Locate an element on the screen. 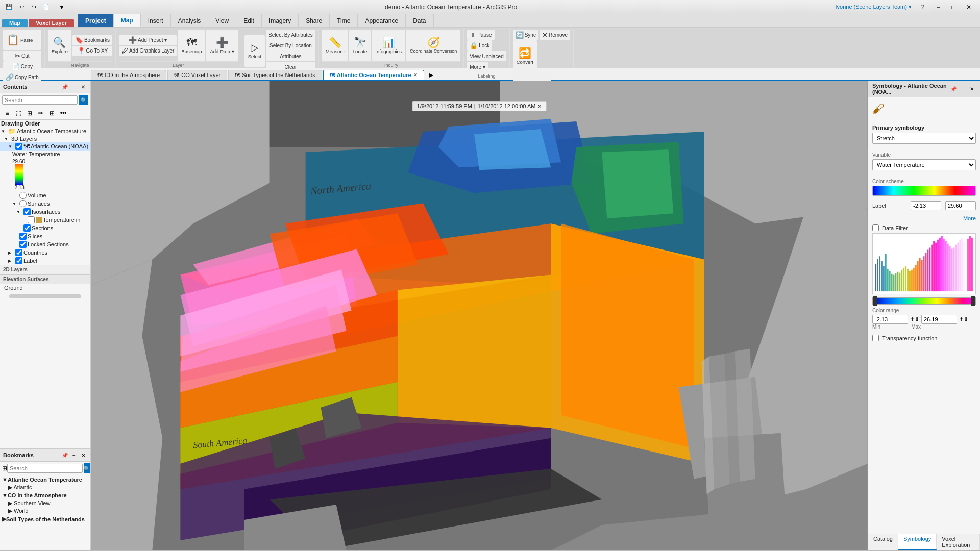  view-tab: View is located at coordinates (223, 20).